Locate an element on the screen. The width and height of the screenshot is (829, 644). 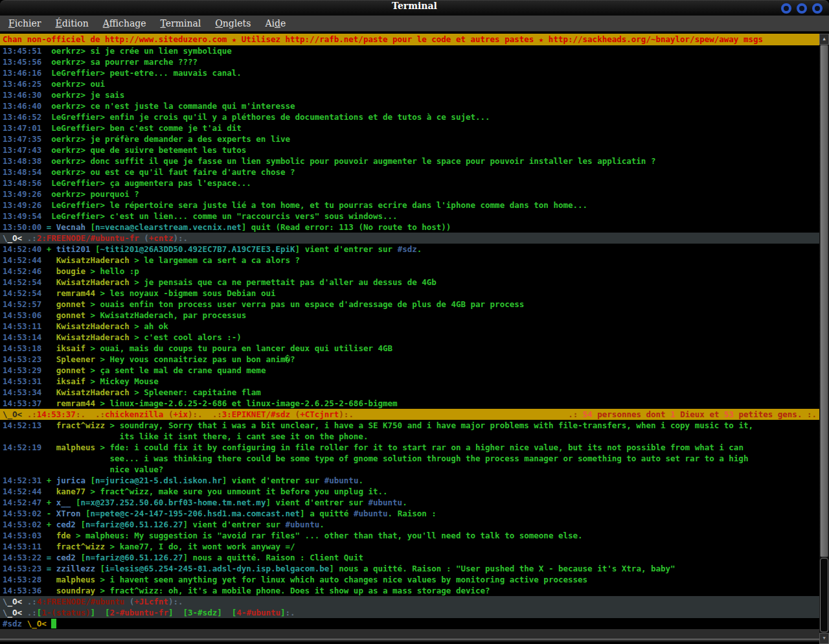
scrollbar-trough is located at coordinates (824, 595).